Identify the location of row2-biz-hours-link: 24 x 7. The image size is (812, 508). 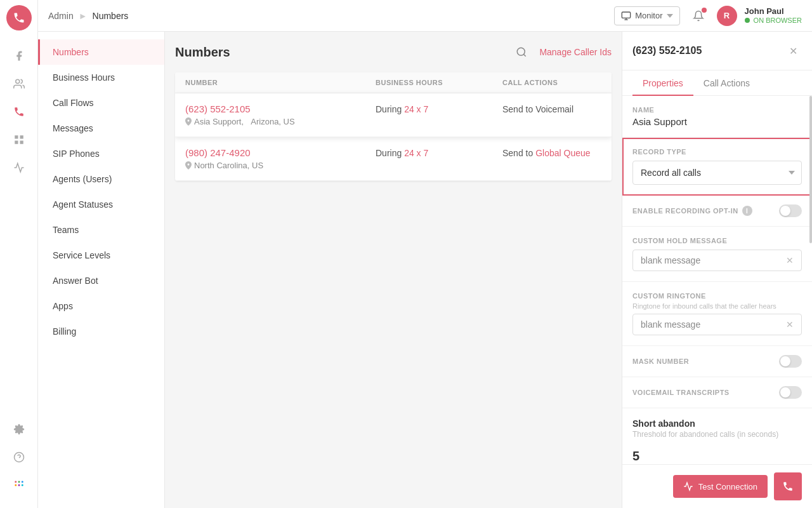
(416, 153).